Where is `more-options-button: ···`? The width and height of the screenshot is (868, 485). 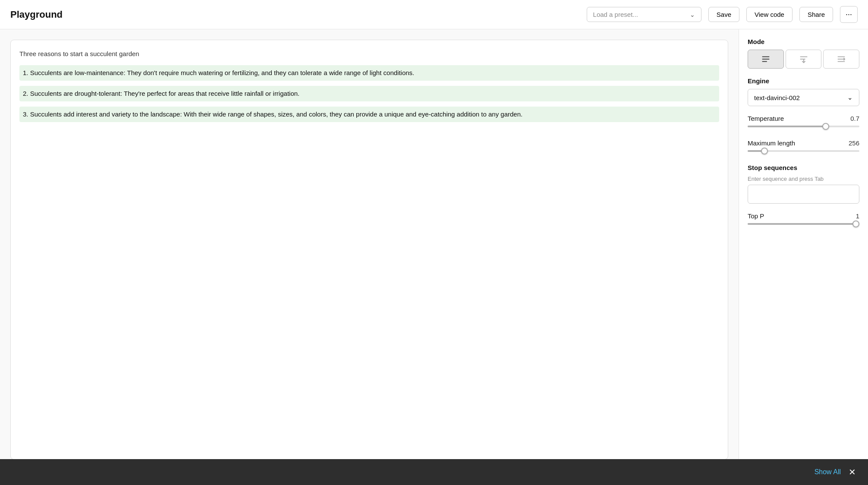 more-options-button: ··· is located at coordinates (849, 15).